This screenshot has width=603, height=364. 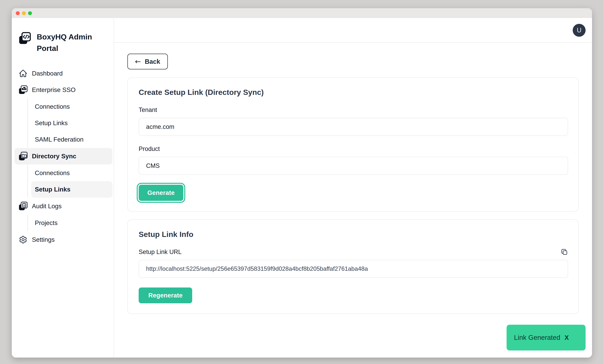 I want to click on sso-keycap-icon, so click(x=23, y=90).